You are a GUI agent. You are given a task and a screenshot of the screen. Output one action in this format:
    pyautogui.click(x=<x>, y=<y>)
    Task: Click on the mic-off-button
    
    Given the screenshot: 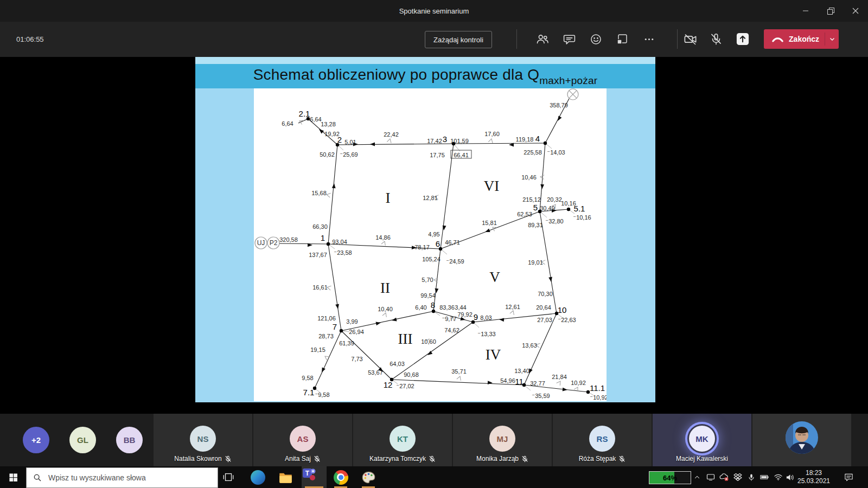 What is the action you would take?
    pyautogui.click(x=716, y=39)
    